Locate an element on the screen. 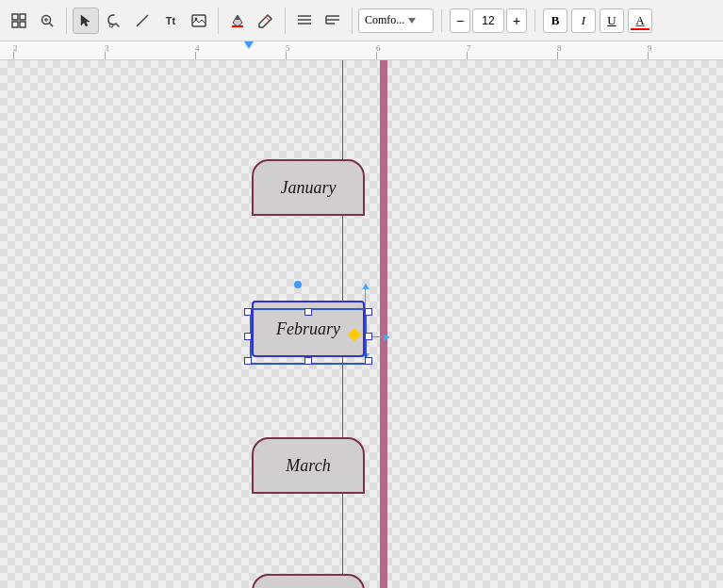 The width and height of the screenshot is (723, 588). lasso-icon is located at coordinates (114, 21).